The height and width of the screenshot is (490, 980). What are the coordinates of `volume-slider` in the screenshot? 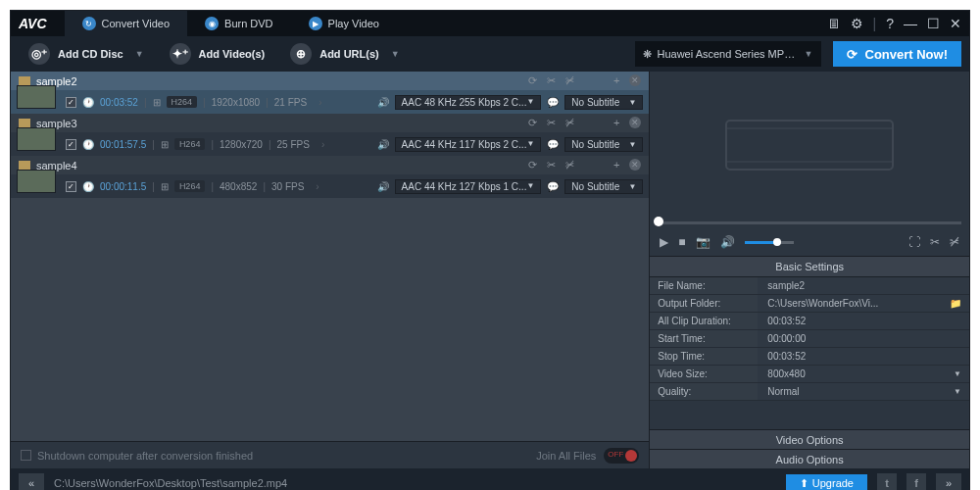 It's located at (769, 243).